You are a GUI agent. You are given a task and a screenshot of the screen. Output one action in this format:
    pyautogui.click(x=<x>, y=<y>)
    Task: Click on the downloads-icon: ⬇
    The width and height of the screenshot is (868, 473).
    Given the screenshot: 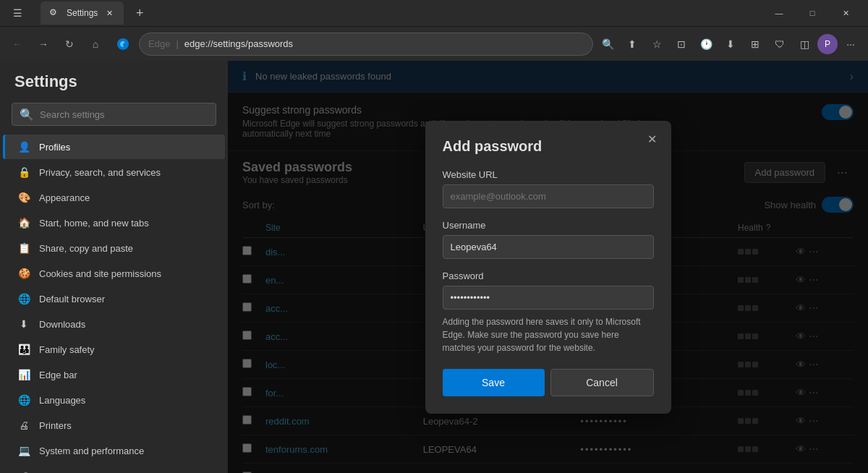 What is the action you would take?
    pyautogui.click(x=731, y=44)
    